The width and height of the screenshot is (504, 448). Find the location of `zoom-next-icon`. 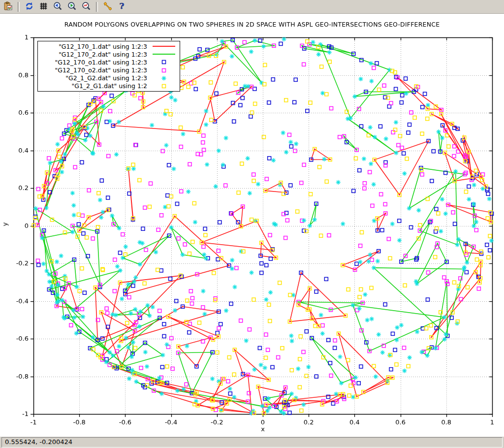

zoom-next-icon is located at coordinates (72, 7).